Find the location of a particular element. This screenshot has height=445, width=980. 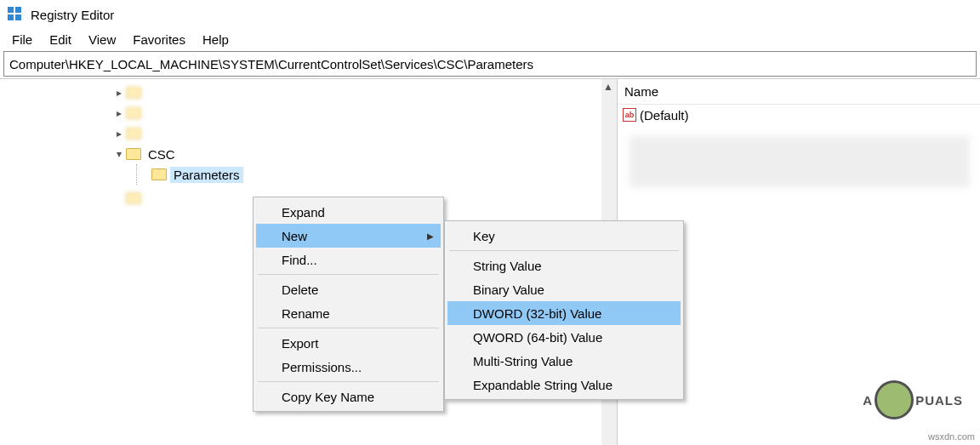

attribution: wsxdn.com is located at coordinates (951, 436).